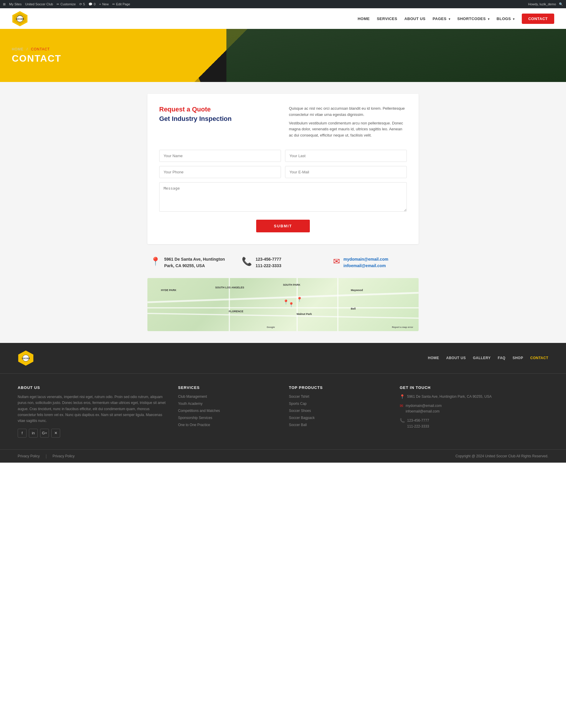  Describe the element at coordinates (542, 4) in the screenshot. I see `howdy-text: Howdy, luzik_demo` at that location.